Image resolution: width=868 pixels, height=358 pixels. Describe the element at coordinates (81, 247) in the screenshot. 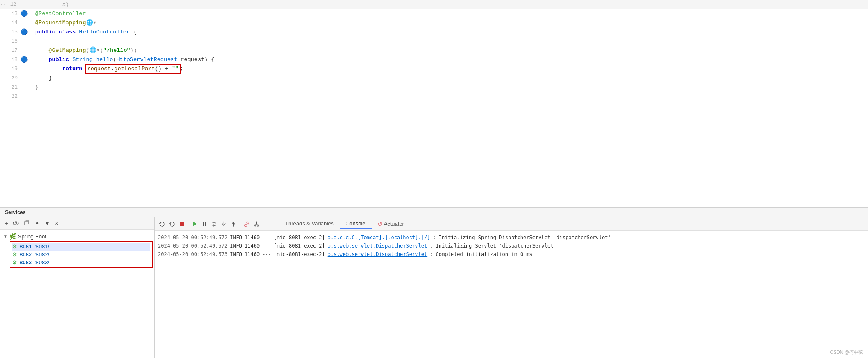

I see `server-row-8081: ⚙ 8081 :8081/` at that location.